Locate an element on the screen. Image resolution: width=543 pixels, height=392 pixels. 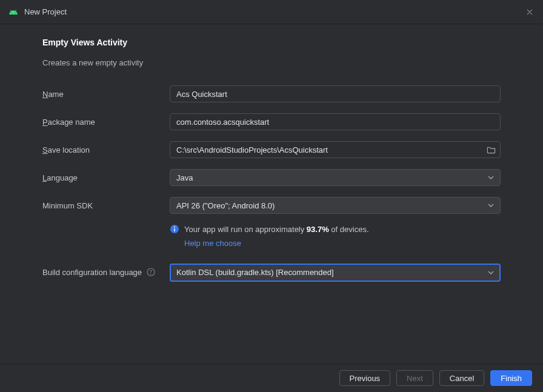
finish-button: Finish is located at coordinates (511, 378).